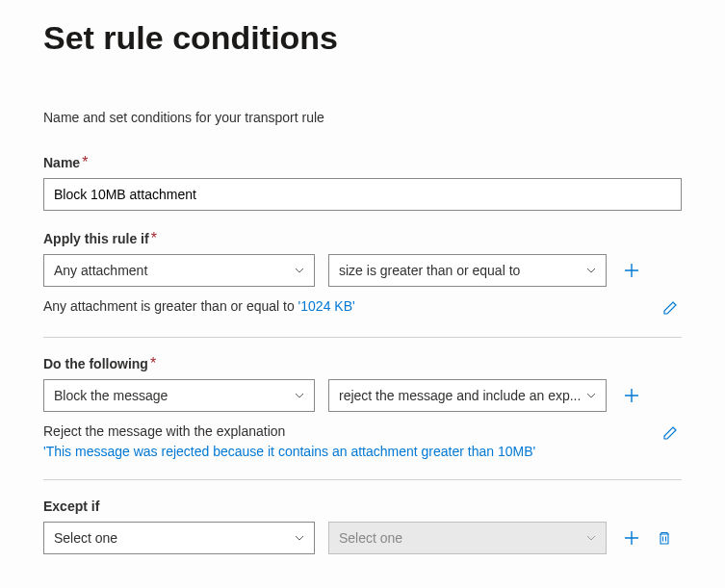 The width and height of the screenshot is (725, 588). I want to click on do-following-value-link: 'This message was rejected because it co…, so click(289, 451).